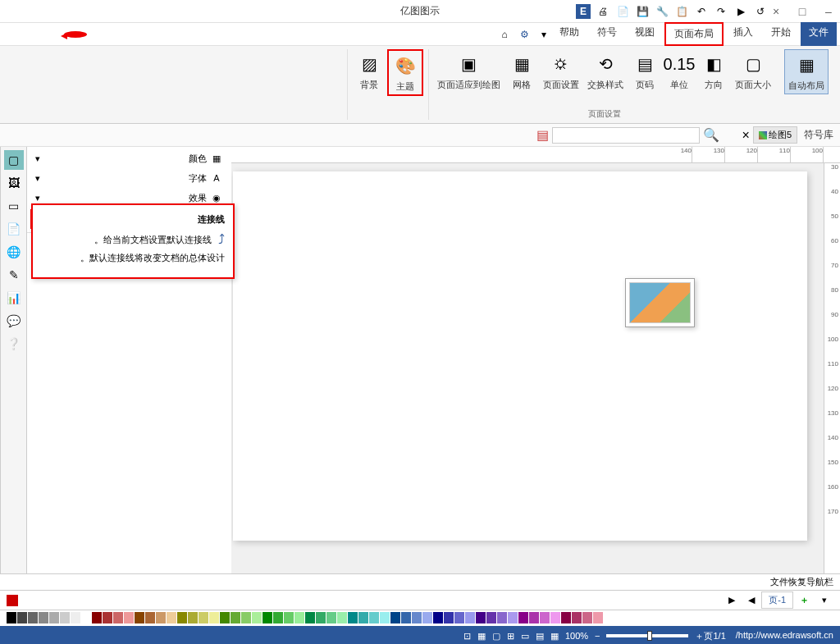 This screenshot has height=644, width=840. What do you see at coordinates (743, 34) in the screenshot?
I see `menu-tab-插入: 插入` at bounding box center [743, 34].